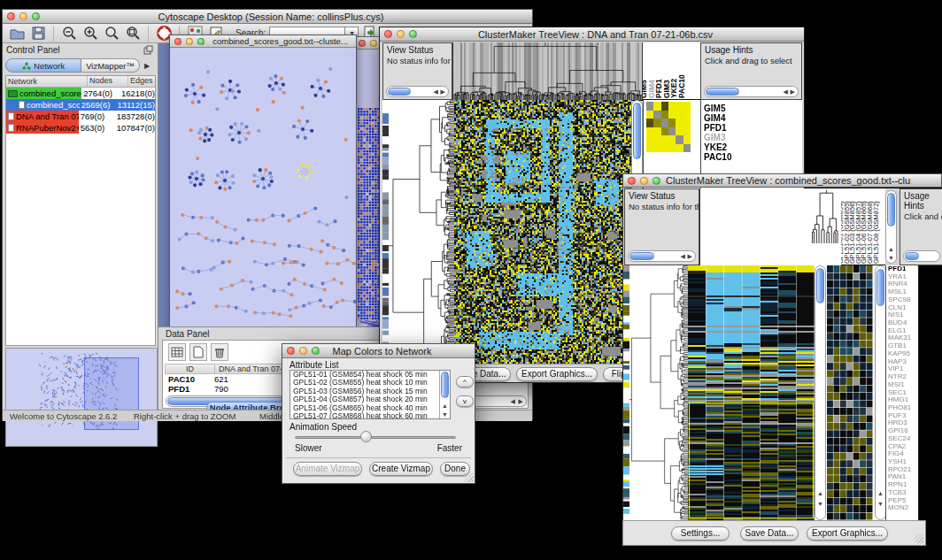 This screenshot has height=560, width=942. Describe the element at coordinates (386, 232) in the screenshot. I see `treeview1-overview-strip` at that location.